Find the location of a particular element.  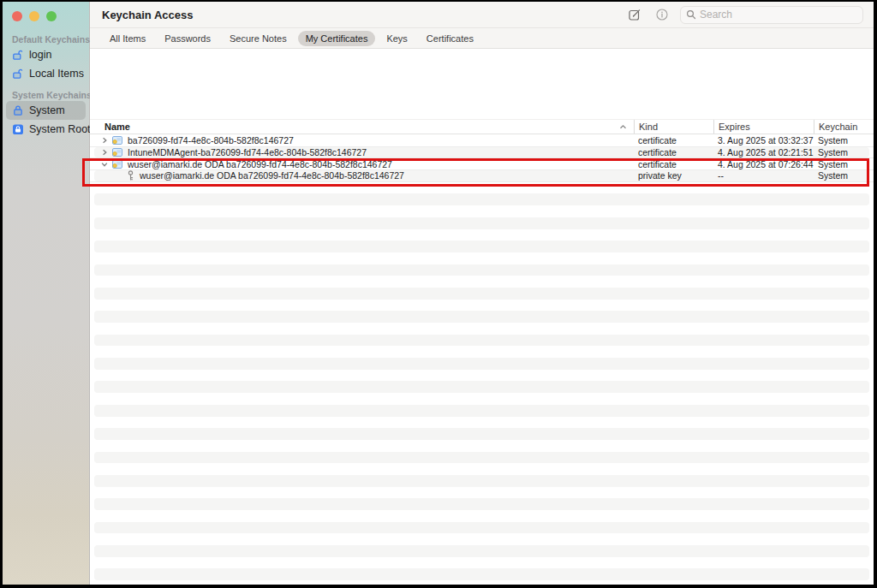

category-tab-bar: All ItemsPasswordsSecure NotesMy Certifi… is located at coordinates (481, 39).